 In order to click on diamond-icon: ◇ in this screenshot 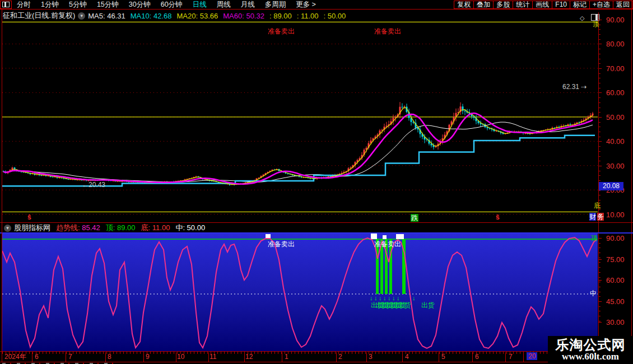, I will do `click(582, 17)`.